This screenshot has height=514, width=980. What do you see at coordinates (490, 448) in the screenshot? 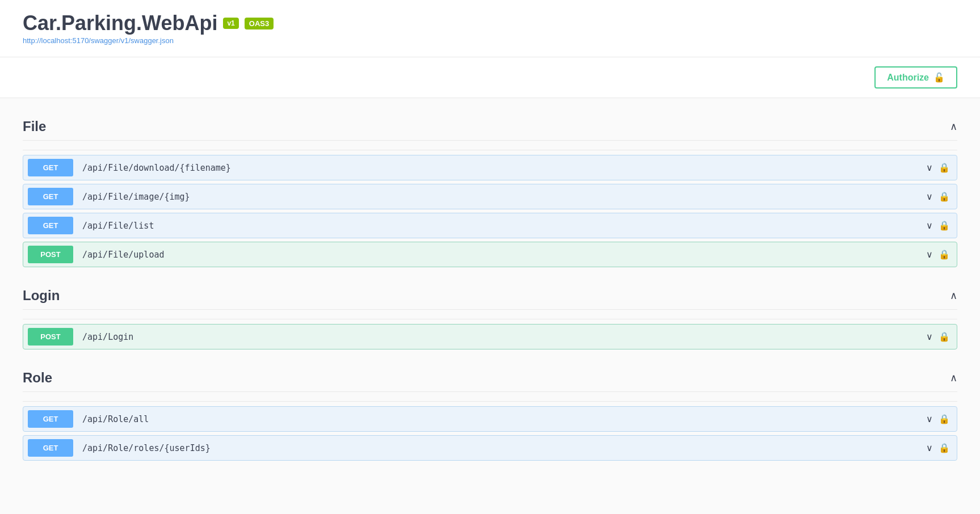
I see `endpoint-row: GET/api/Role/roles/{userIds}∨🔒` at bounding box center [490, 448].